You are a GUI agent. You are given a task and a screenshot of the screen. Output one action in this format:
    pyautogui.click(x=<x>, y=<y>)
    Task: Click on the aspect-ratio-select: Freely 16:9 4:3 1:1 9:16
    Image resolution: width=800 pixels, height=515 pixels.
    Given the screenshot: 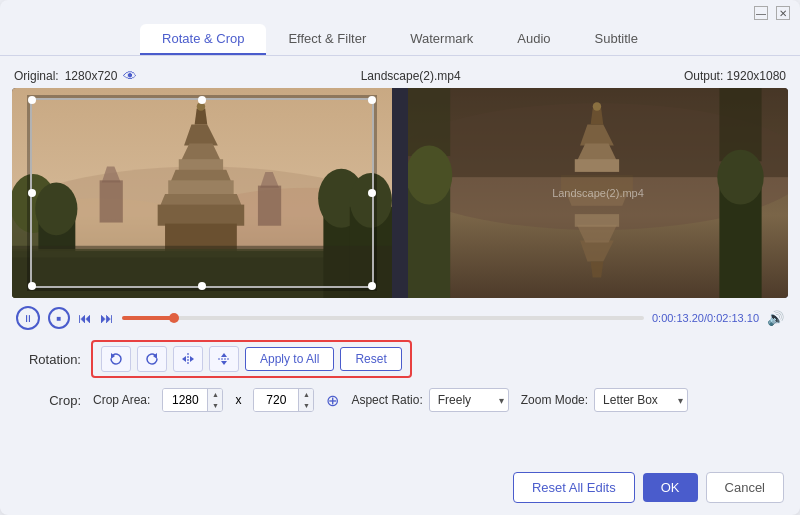 What is the action you would take?
    pyautogui.click(x=469, y=400)
    